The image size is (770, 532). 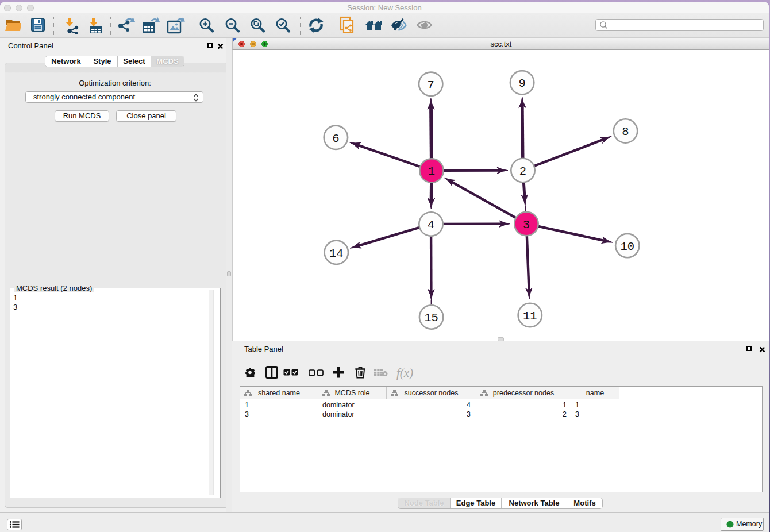 What do you see at coordinates (431, 225) in the screenshot?
I see `svg-text: 4` at bounding box center [431, 225].